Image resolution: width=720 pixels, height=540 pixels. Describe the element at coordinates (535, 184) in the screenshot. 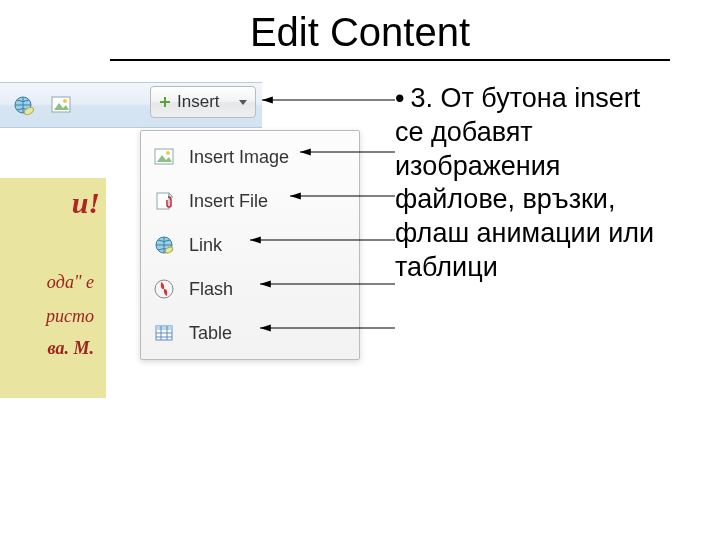

I see `explanation-text: •3. От бутона insert се добавят изображе…` at that location.